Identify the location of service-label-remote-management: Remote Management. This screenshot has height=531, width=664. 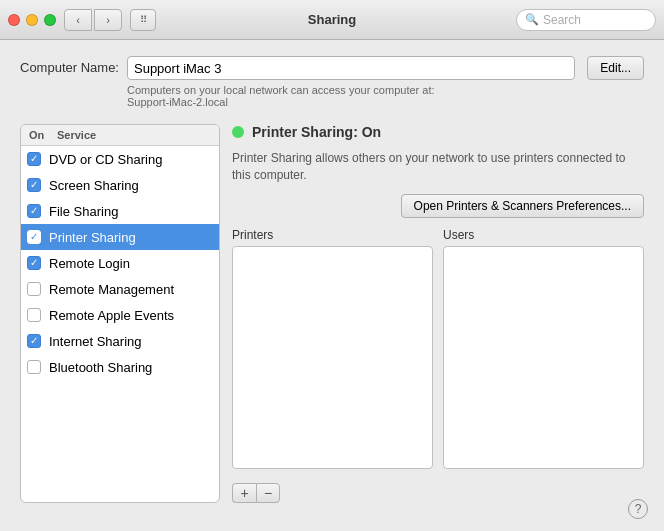
(112, 290).